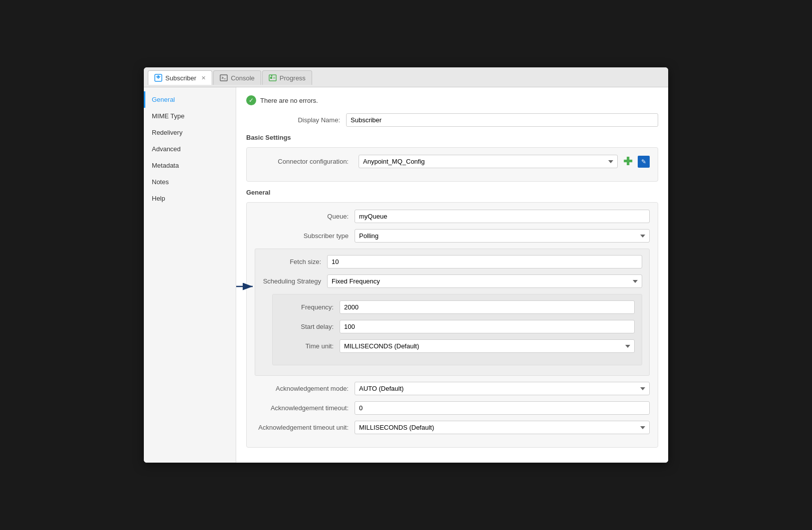 This screenshot has height=530, width=812. I want to click on edit-connector-button: ✎, so click(644, 162).